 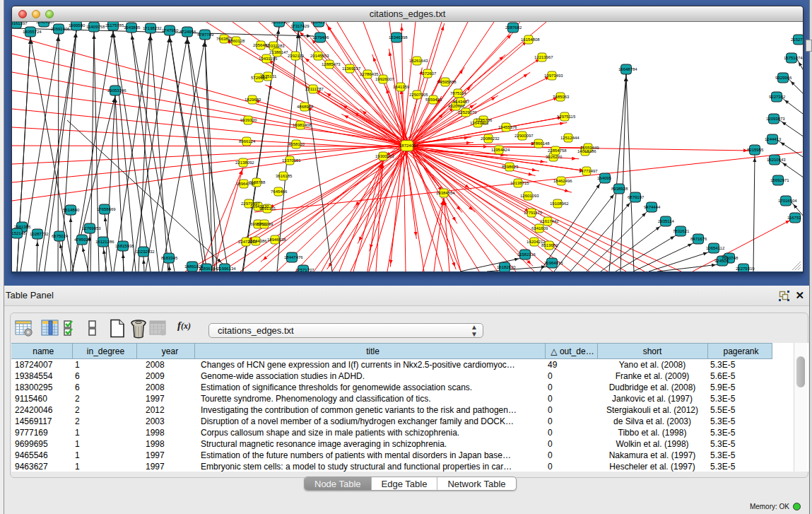 I want to click on svg-text: 18404587, so click(x=45, y=23).